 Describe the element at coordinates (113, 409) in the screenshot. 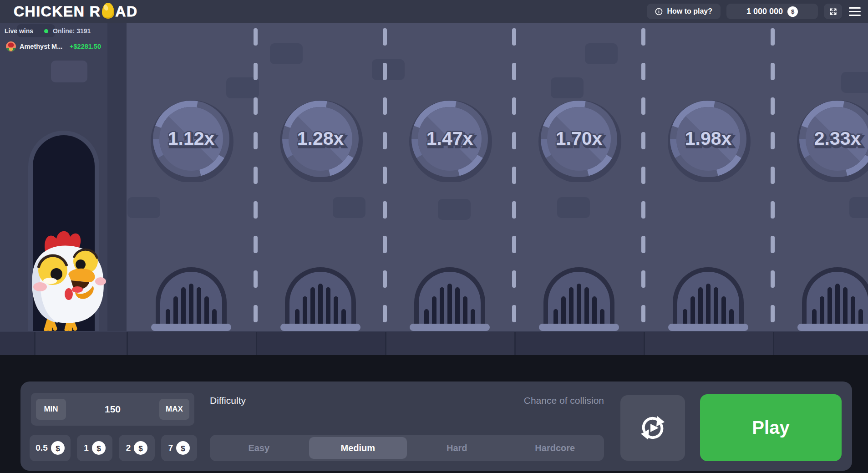

I see `bet-amount-box: MIN 150 MAX` at that location.